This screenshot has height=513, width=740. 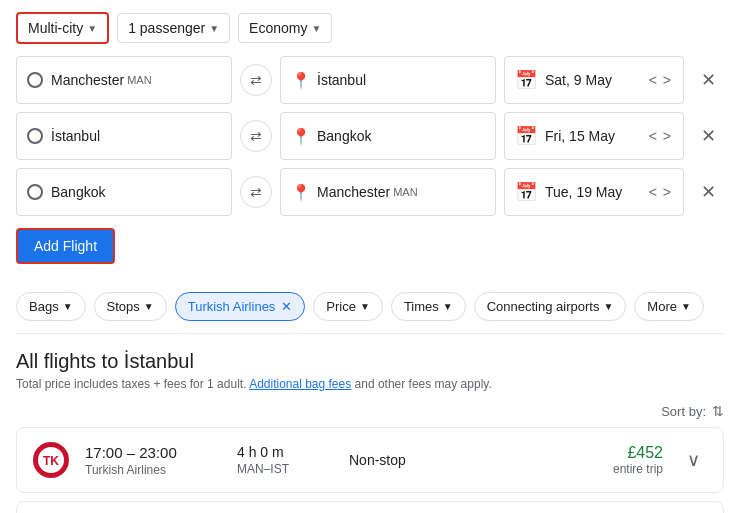 What do you see at coordinates (526, 136) in the screenshot?
I see `calendar-icon-2: 📅` at bounding box center [526, 136].